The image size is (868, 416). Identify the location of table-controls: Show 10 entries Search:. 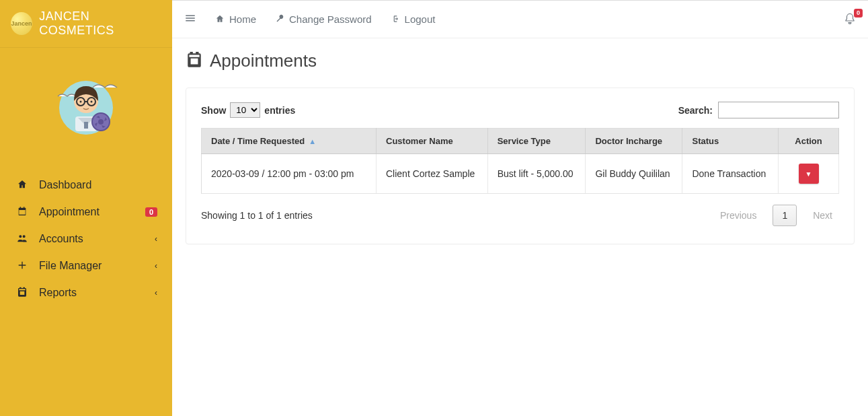
(520, 110).